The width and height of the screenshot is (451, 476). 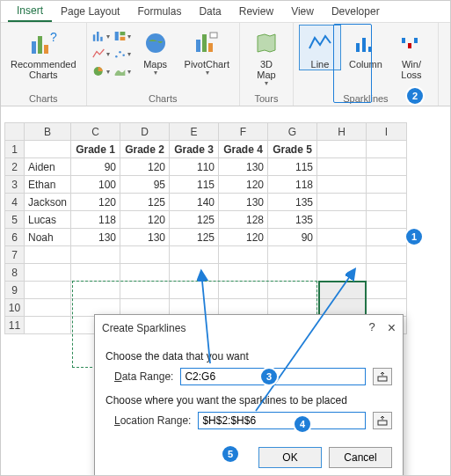 I want to click on chart-type-gallery-2: ▾ ▾ ▾, so click(x=122, y=52).